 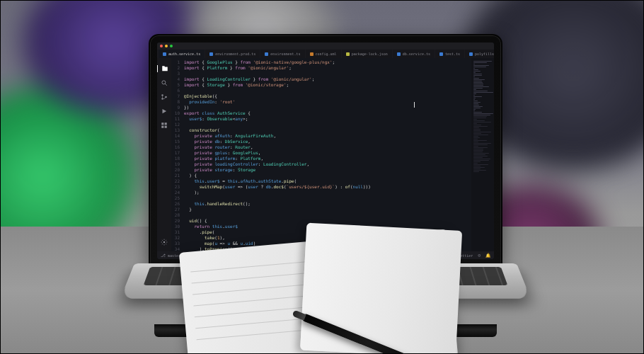 I want to click on tab-label: config.xml, so click(x=326, y=54).